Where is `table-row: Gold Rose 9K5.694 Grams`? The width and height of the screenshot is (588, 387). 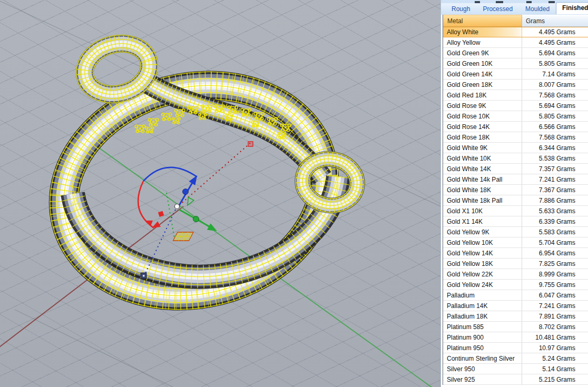
table-row: Gold Rose 9K5.694 Grams is located at coordinates (515, 106).